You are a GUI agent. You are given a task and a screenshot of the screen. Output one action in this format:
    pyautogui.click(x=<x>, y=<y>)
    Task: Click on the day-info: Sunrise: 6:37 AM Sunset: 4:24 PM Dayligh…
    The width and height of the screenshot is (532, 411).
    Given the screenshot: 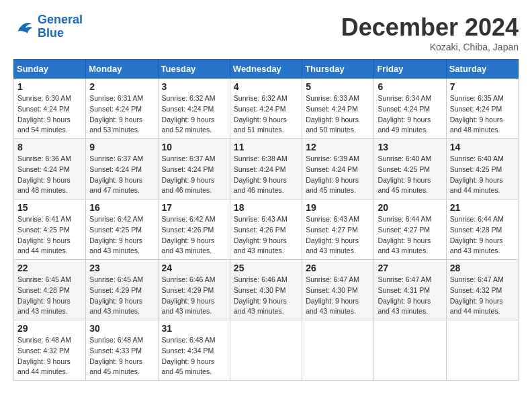 What is the action you would take?
    pyautogui.click(x=194, y=175)
    